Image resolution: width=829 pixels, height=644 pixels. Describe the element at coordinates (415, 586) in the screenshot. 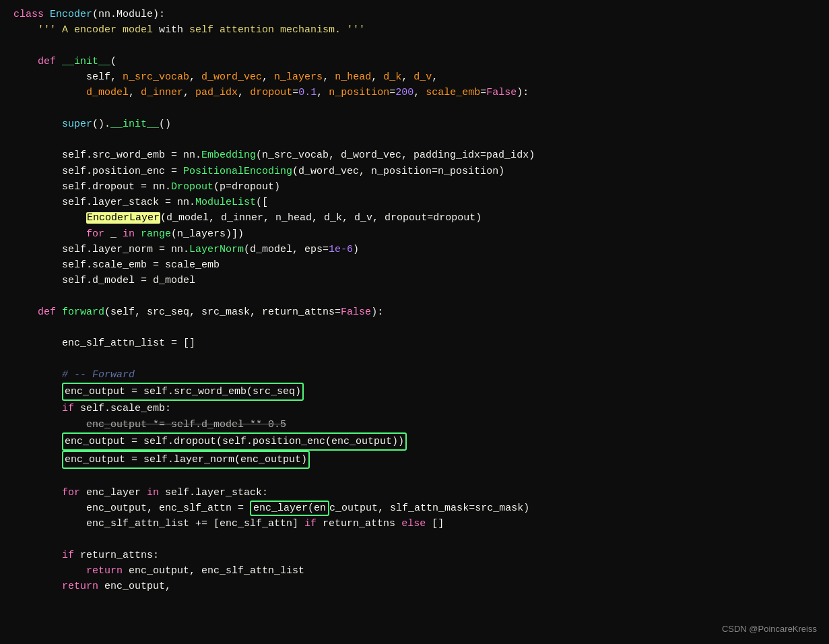

I see `code-line-37: return enc_output,` at that location.